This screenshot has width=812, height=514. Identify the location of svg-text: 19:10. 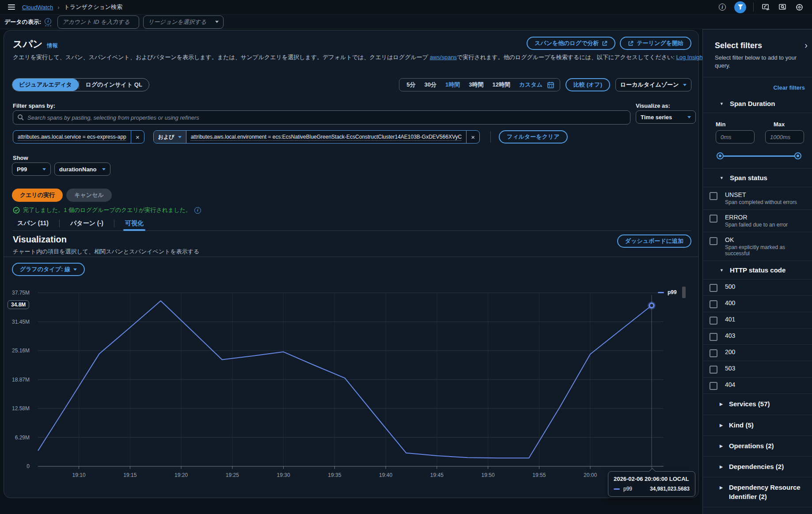
(79, 475).